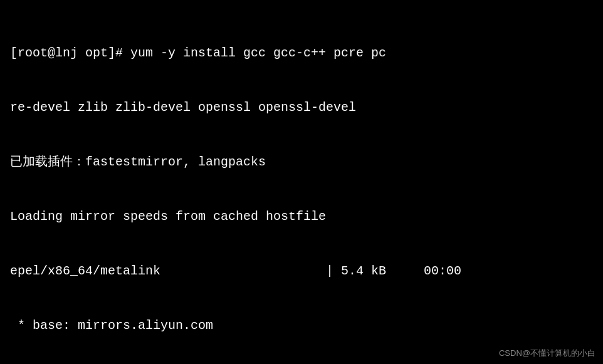  Describe the element at coordinates (302, 53) in the screenshot. I see `terminal-line-0: [root@lnj opt]# yum -y install gcc gcc-c…` at that location.